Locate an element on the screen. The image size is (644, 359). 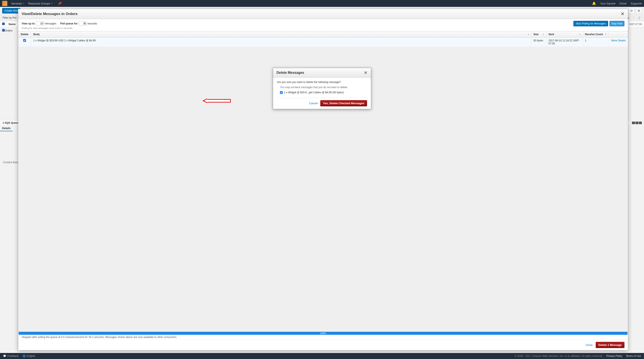
col-size-label: Size is located at coordinates (536, 33).